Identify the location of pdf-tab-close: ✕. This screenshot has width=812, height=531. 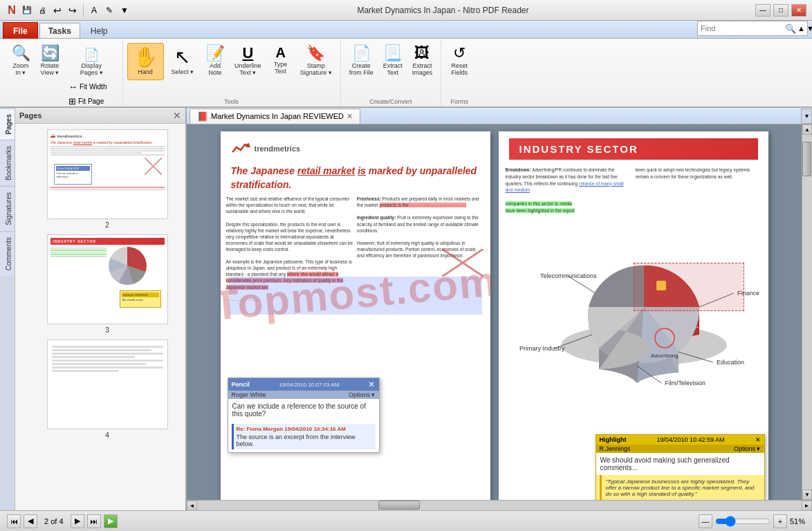
(350, 116).